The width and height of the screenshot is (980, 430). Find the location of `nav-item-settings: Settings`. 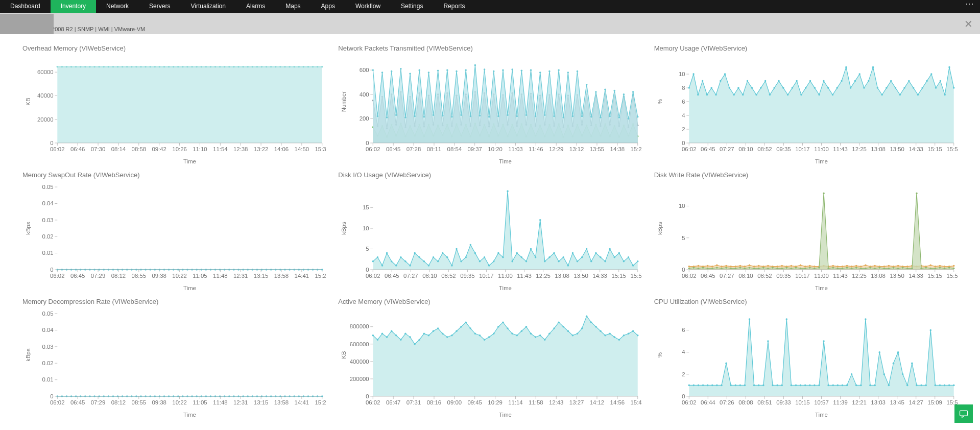

nav-item-settings: Settings is located at coordinates (412, 6).